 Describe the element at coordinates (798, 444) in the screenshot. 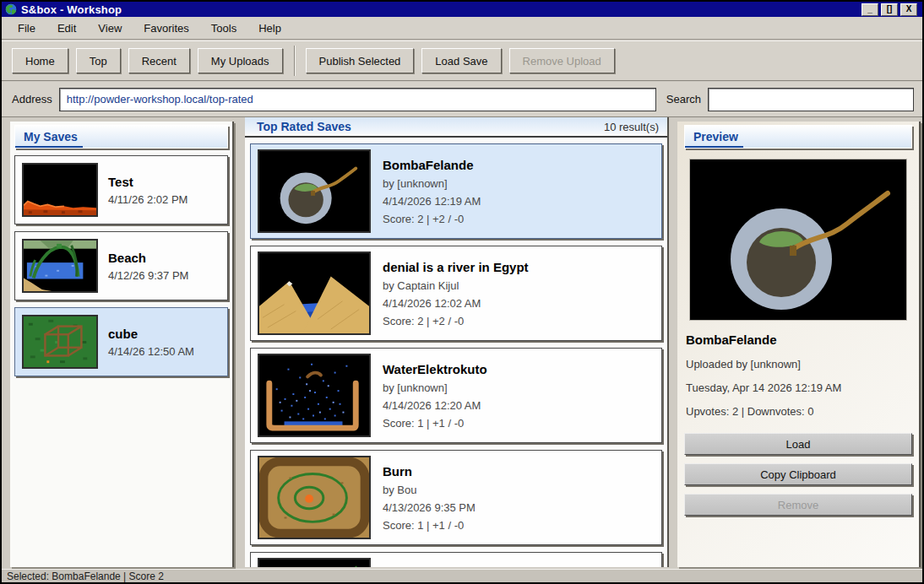

I see `load-button: Load` at that location.